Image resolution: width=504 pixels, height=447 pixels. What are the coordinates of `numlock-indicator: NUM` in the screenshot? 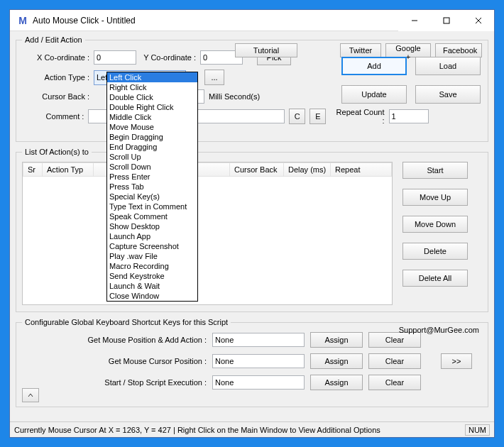 It's located at (477, 430).